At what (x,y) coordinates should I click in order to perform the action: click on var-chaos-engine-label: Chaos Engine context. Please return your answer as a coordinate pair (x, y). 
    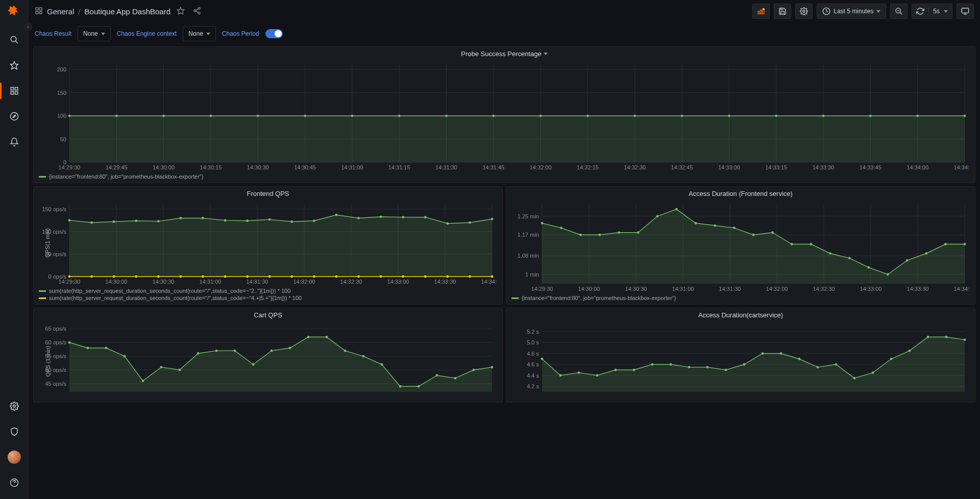
    Looking at the image, I should click on (147, 34).